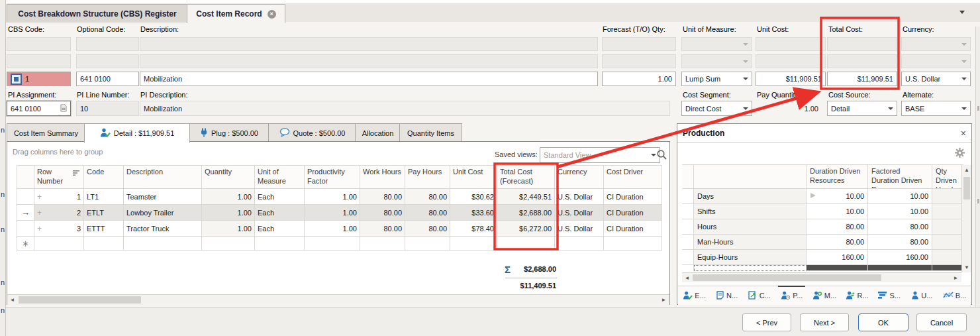 The height and width of the screenshot is (336, 980). Describe the element at coordinates (64, 109) in the screenshot. I see `document-lookup-icon` at that location.